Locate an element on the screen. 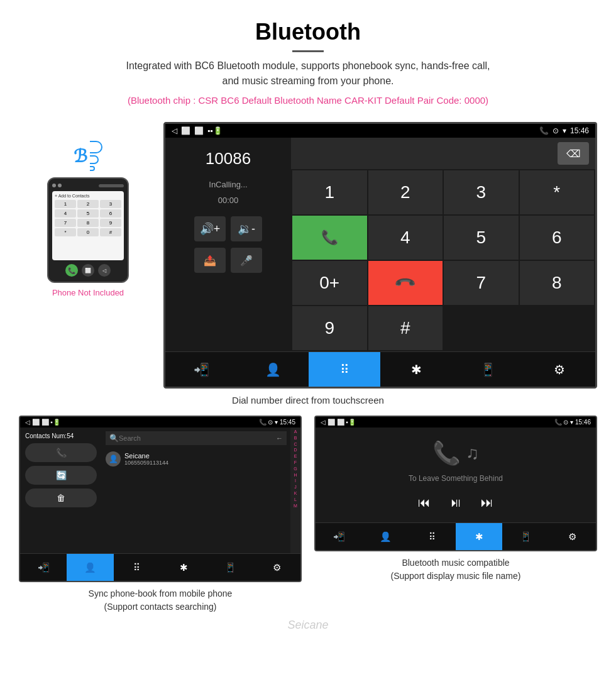 Image resolution: width=616 pixels, height=684 pixels. end-call-icon: 📞 is located at coordinates (405, 283).